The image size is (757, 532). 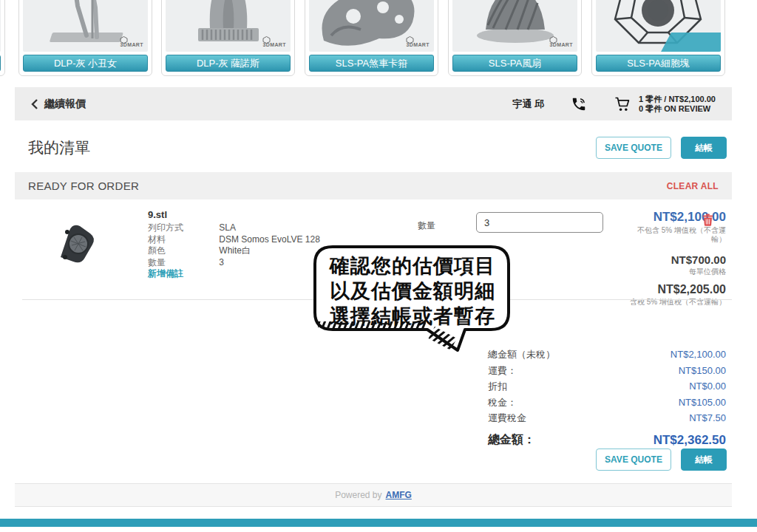 What do you see at coordinates (503, 371) in the screenshot?
I see `total-label: 運費：` at bounding box center [503, 371].